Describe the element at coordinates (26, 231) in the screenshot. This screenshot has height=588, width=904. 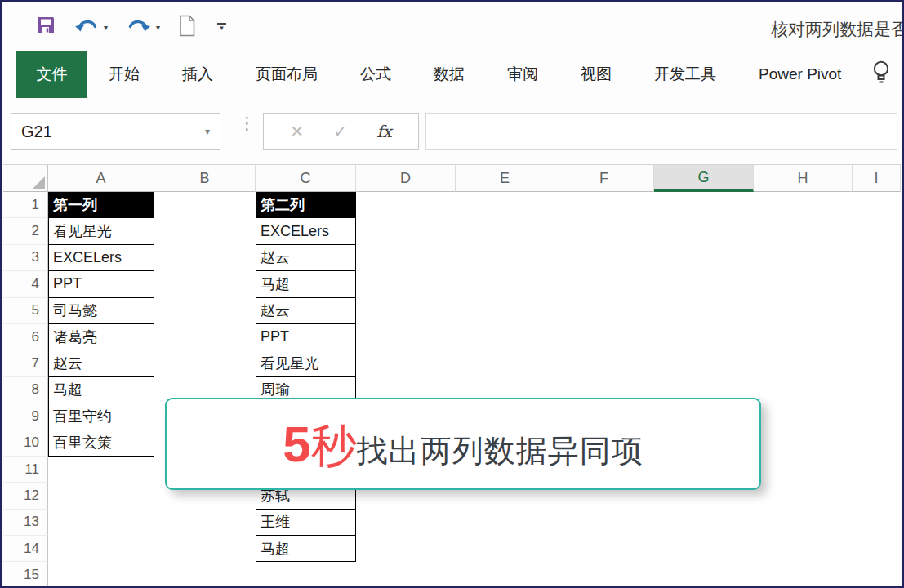
I see `row-header-2: 2` at that location.